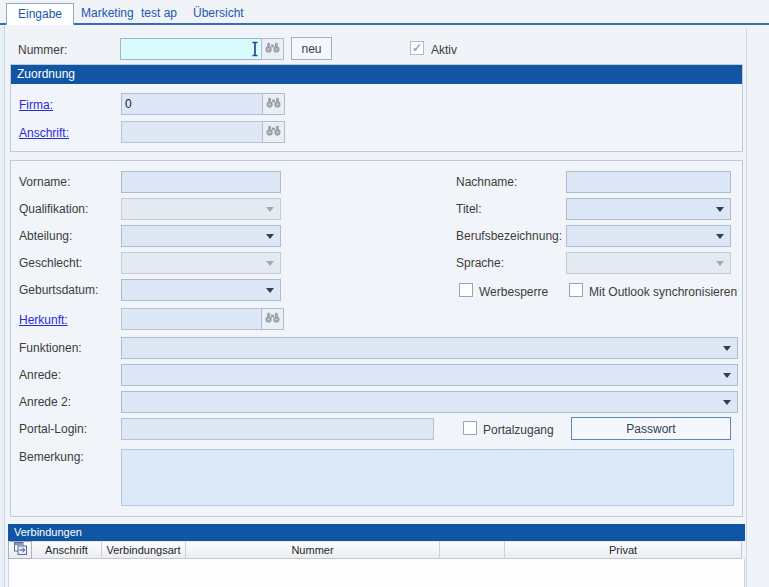 The height and width of the screenshot is (587, 769). I want to click on herkunft-lookup-button, so click(272, 319).